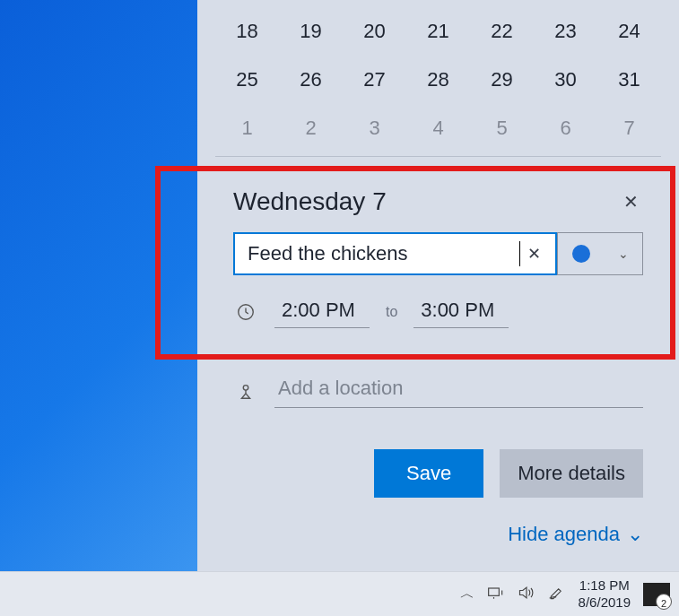 This screenshot has width=679, height=616. Describe the element at coordinates (631, 202) in the screenshot. I see `close-icon: ✕` at that location.